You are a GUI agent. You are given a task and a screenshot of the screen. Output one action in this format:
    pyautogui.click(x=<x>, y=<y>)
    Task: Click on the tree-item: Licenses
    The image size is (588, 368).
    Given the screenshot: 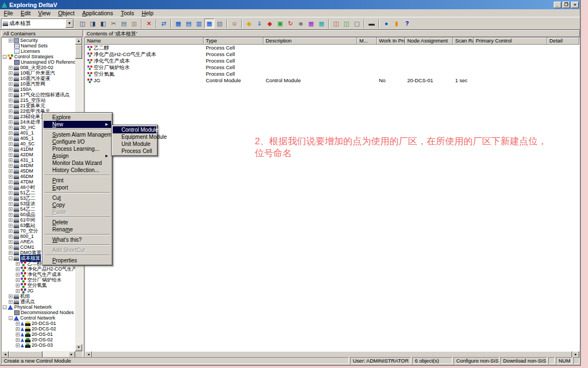 What is the action you would take?
    pyautogui.click(x=38, y=51)
    